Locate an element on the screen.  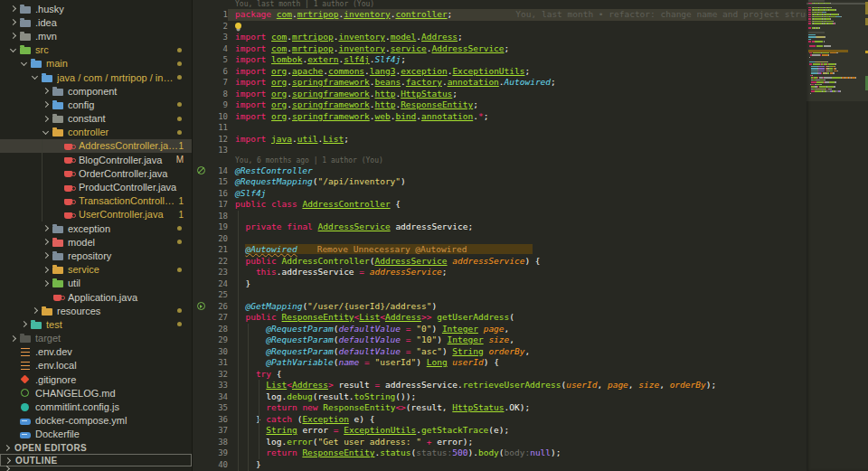
changelog-icon is located at coordinates (25, 392).